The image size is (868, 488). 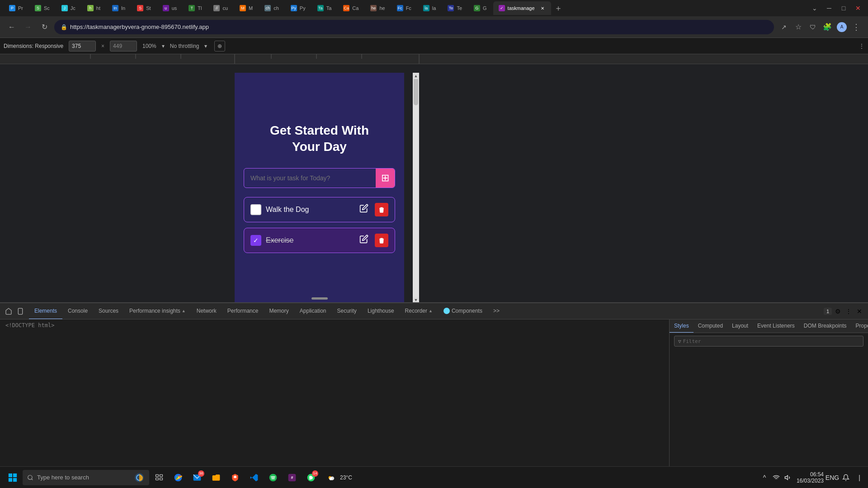 I want to click on tab-in: In In, so click(x=118, y=8).